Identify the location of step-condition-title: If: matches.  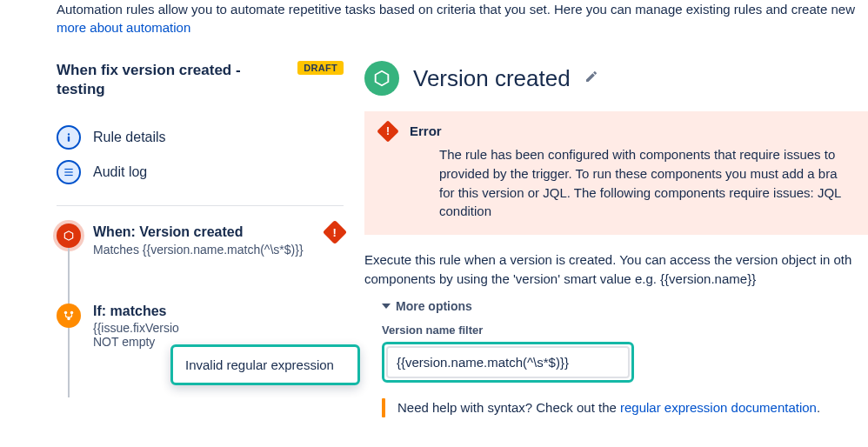
(130, 311).